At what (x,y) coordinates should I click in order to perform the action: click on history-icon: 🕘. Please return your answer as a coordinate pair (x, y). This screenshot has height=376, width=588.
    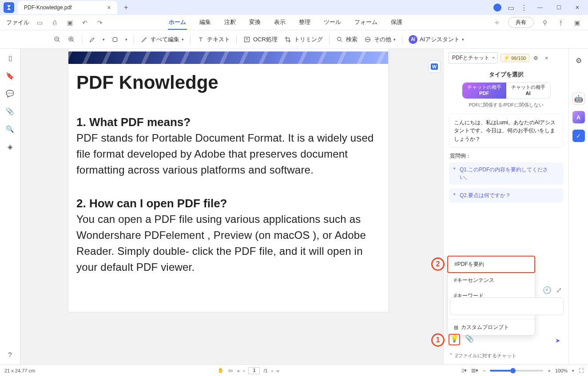
    Looking at the image, I should click on (547, 290).